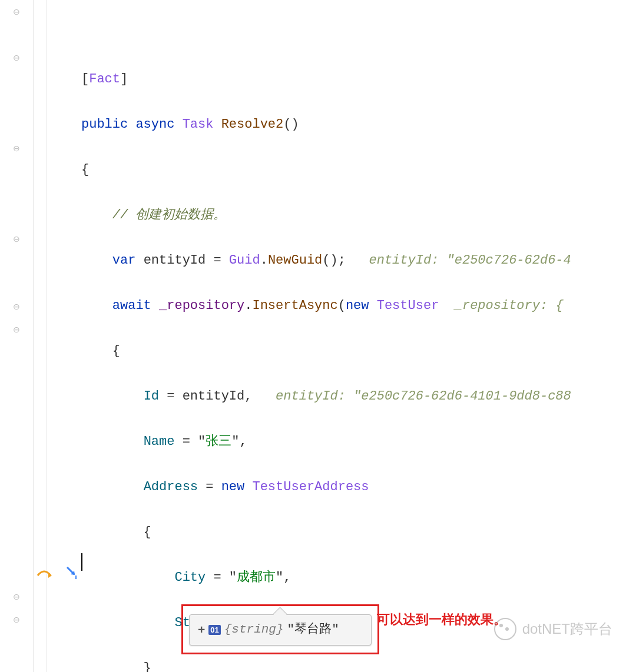 Image resolution: width=636 pixels, height=672 pixels. Describe the element at coordinates (72, 575) in the screenshot. I see `step-into-icon` at that location.